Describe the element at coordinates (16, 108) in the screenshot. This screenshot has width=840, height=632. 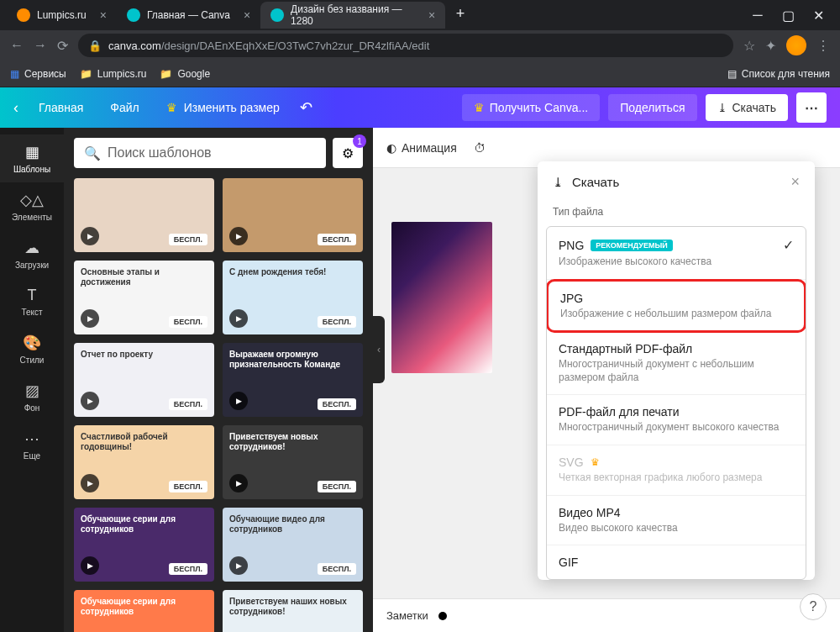
I see `back-icon: ‹` at that location.